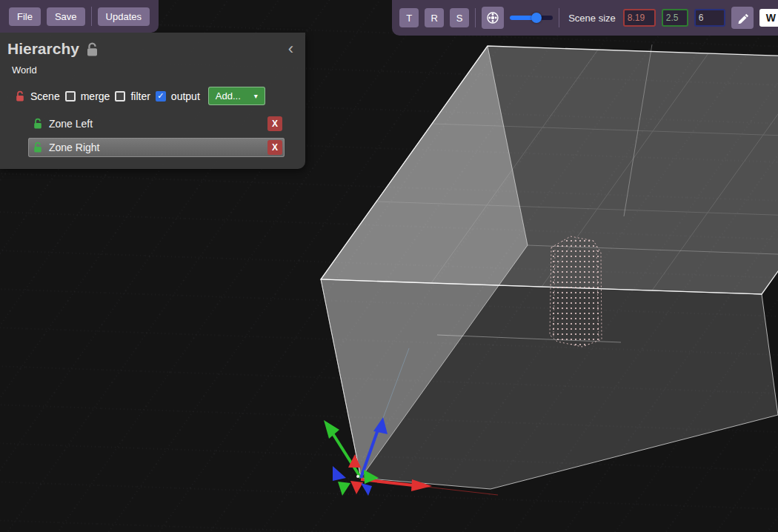  I want to click on merge-checkbox, so click(70, 96).